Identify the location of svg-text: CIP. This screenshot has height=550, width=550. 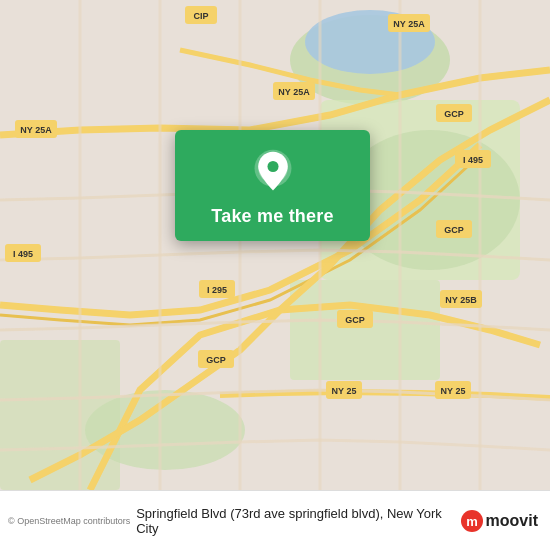
(200, 16).